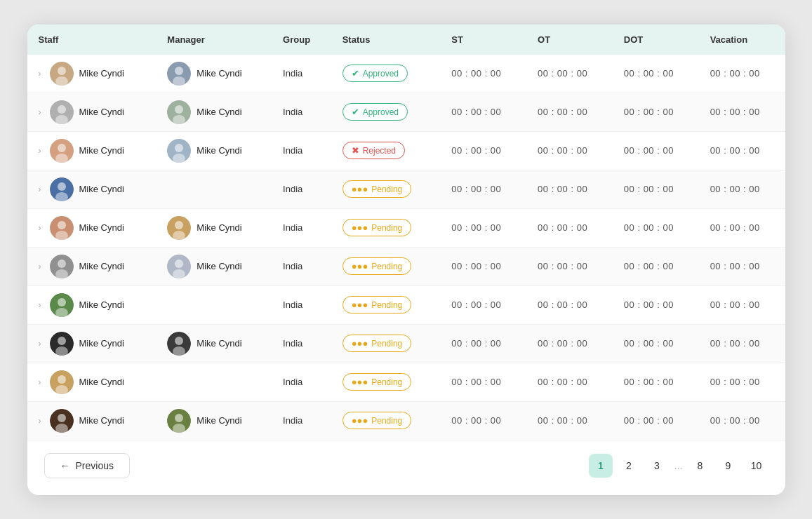  Describe the element at coordinates (657, 466) in the screenshot. I see `page-button-3: 3` at that location.